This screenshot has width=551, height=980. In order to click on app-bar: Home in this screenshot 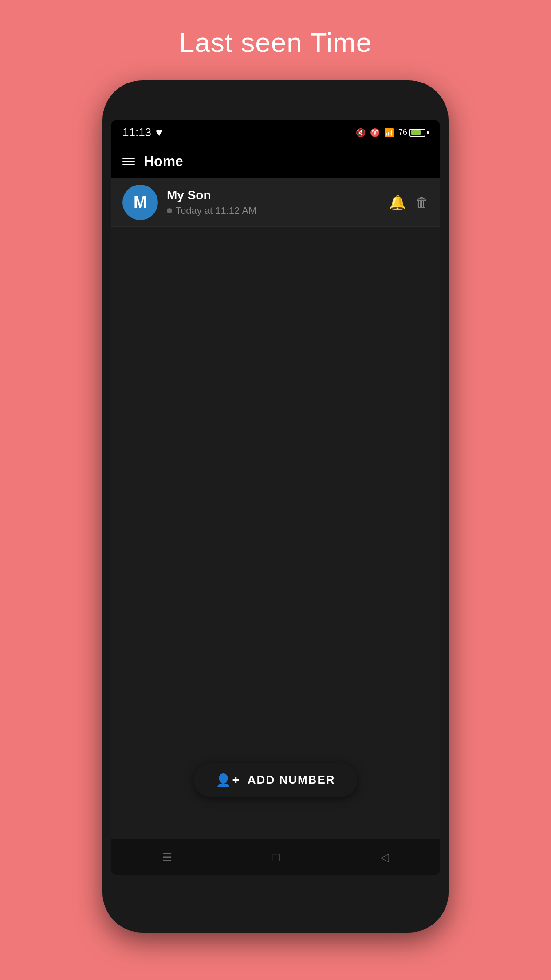, I will do `click(276, 162)`.